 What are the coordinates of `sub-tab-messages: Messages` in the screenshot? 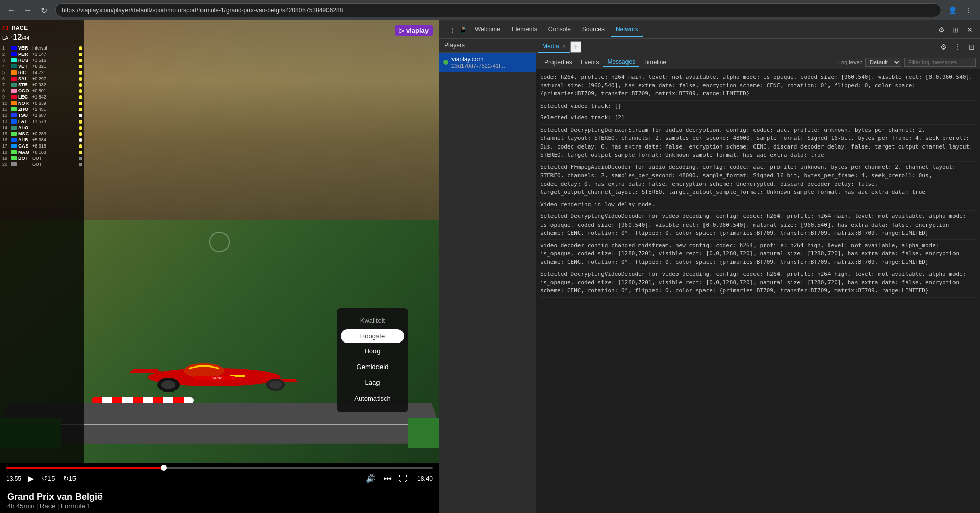 It's located at (621, 62).